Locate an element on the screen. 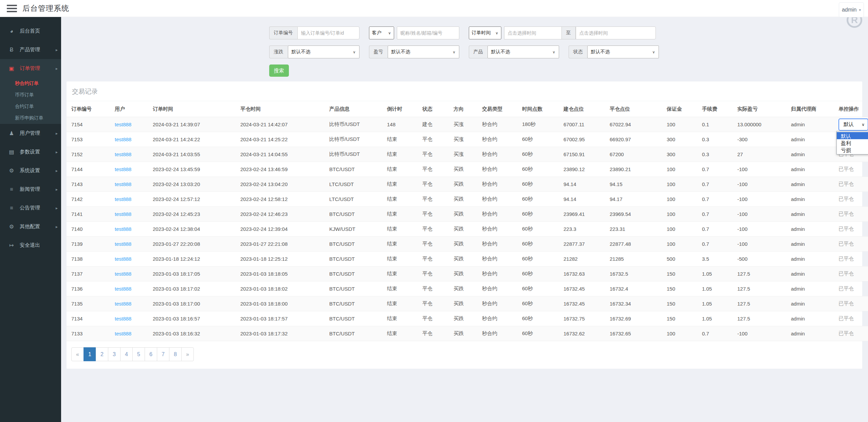  order-no-input is located at coordinates (329, 33).